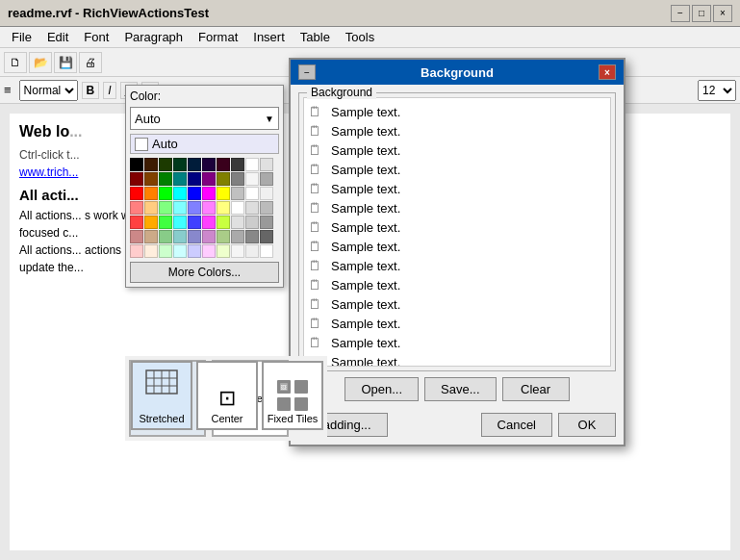  Describe the element at coordinates (460, 389) in the screenshot. I see `save-button: Save...` at that location.